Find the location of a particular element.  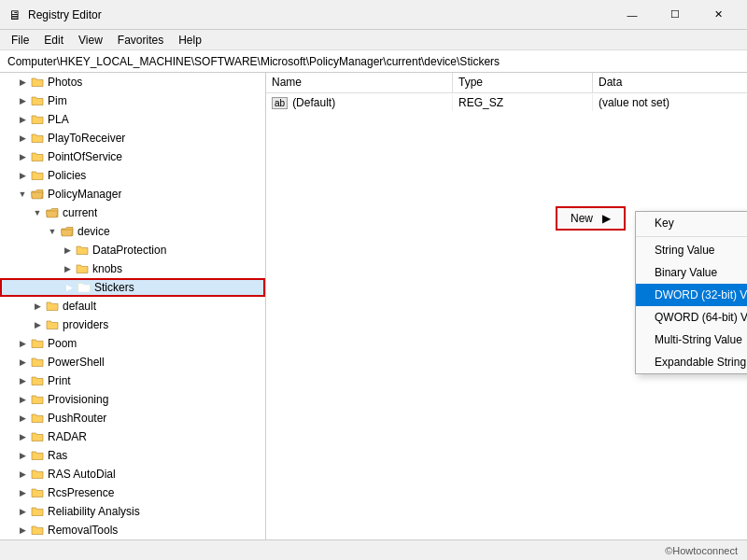

window-controls: — ☐ ✕ is located at coordinates (675, 15).